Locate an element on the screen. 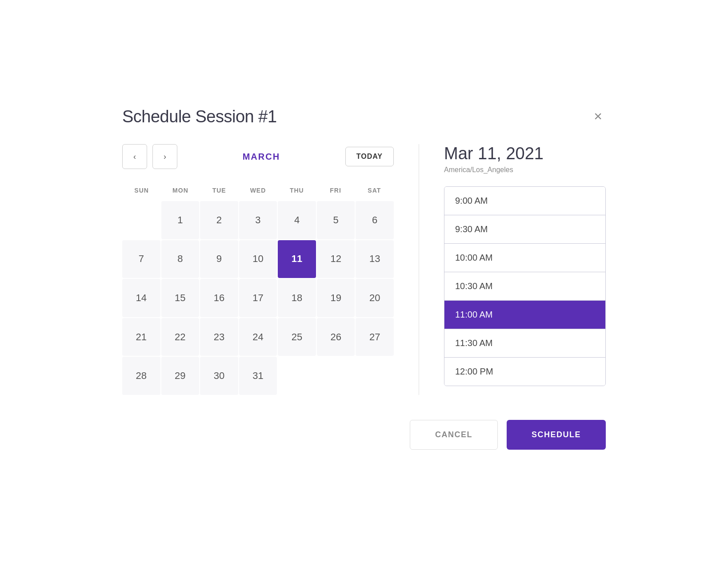 The height and width of the screenshot is (572, 728). calendar-day: 20 is located at coordinates (375, 298).